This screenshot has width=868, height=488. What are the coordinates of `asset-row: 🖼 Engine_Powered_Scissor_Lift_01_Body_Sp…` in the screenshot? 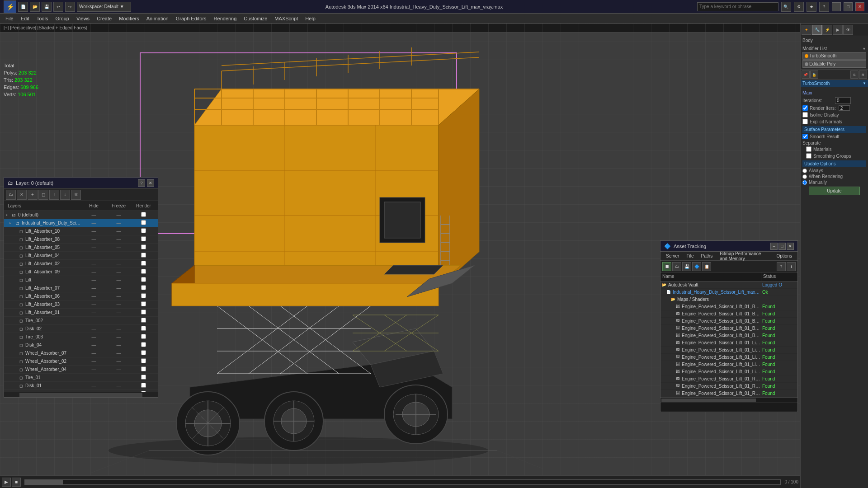 It's located at (729, 336).